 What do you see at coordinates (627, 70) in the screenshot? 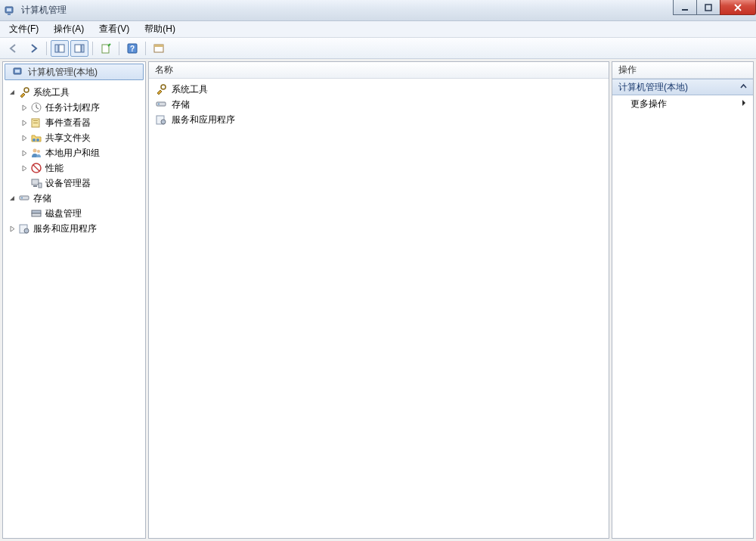
I see `actions-header-label: 操作` at bounding box center [627, 70].